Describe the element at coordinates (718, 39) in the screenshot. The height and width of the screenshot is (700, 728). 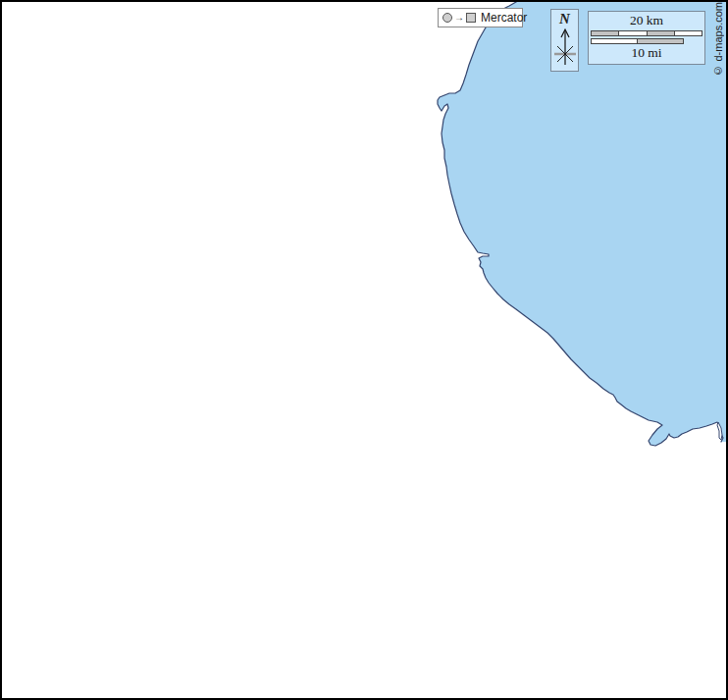
I see `copyright-label: © d-maps.com` at that location.